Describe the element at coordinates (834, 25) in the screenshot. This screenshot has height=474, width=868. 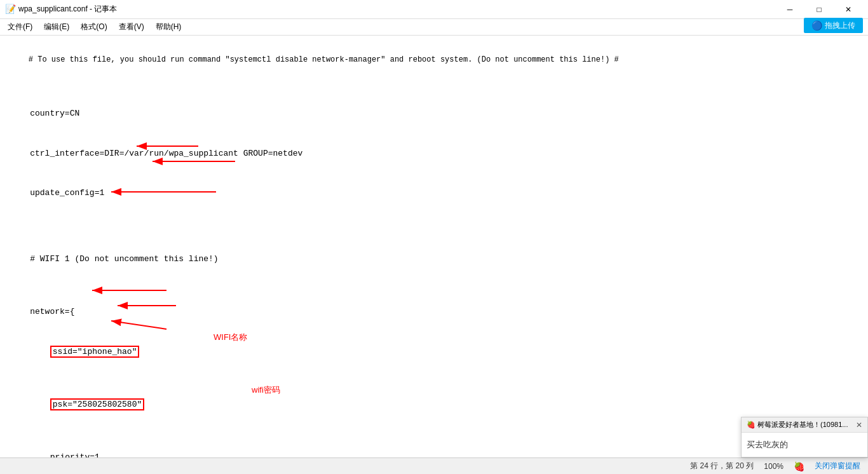
I see `upload-button: 🔵 拖拽上传` at that location.